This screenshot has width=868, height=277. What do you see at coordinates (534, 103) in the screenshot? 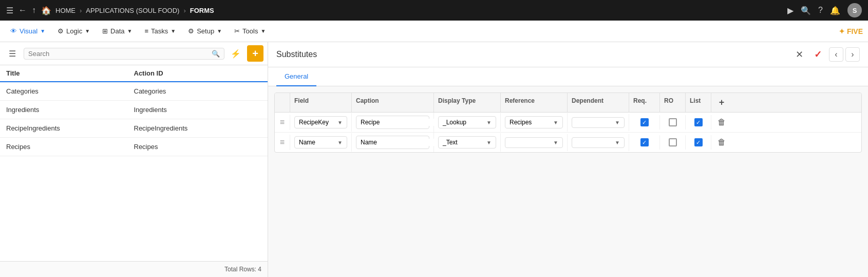
I see `col-reference: Reference` at bounding box center [534, 103].